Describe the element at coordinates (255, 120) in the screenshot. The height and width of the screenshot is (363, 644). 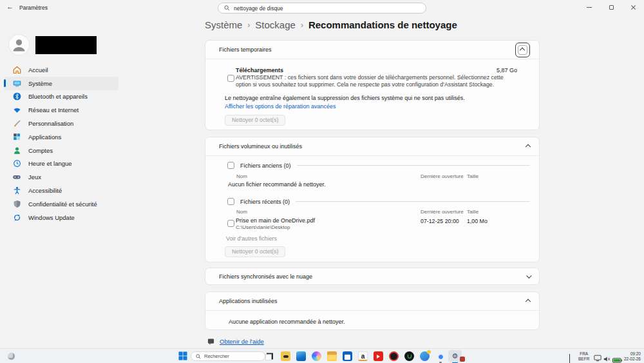
I see `clean-temp-button: Nettoyer 0 octet(s)` at that location.